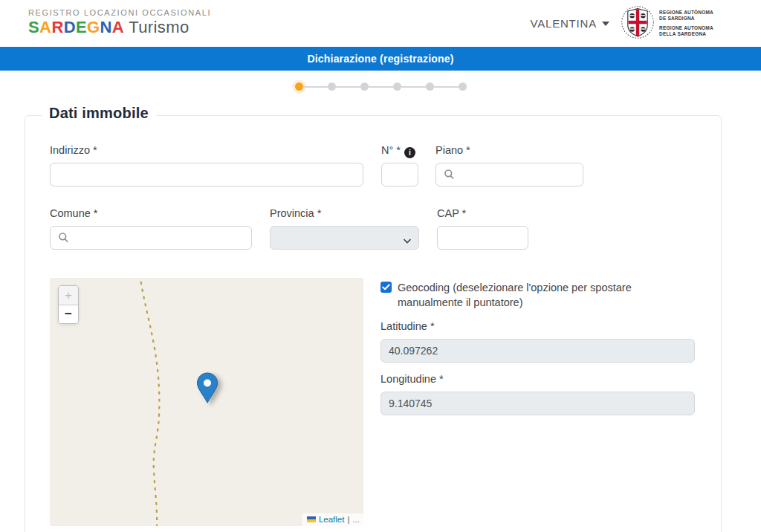 This screenshot has width=761, height=532. Describe the element at coordinates (207, 150) in the screenshot. I see `indirizzo-label: Indirizzo *` at that location.